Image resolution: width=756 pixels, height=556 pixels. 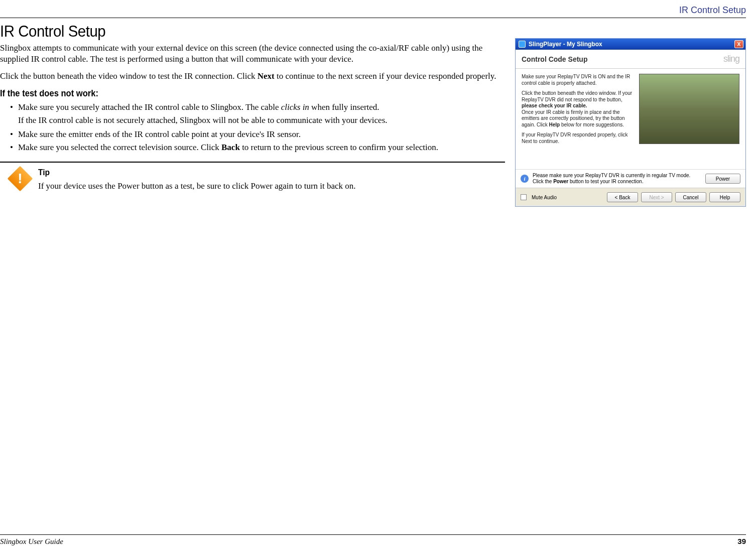 I want to click on power-button: Power, so click(x=723, y=179).